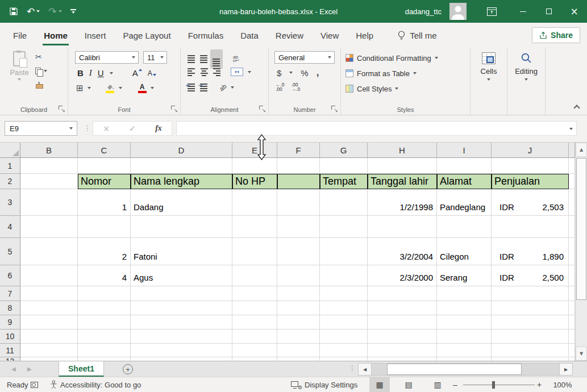  Describe the element at coordinates (106, 128) in the screenshot. I see `cancel-icon: ×` at that location.